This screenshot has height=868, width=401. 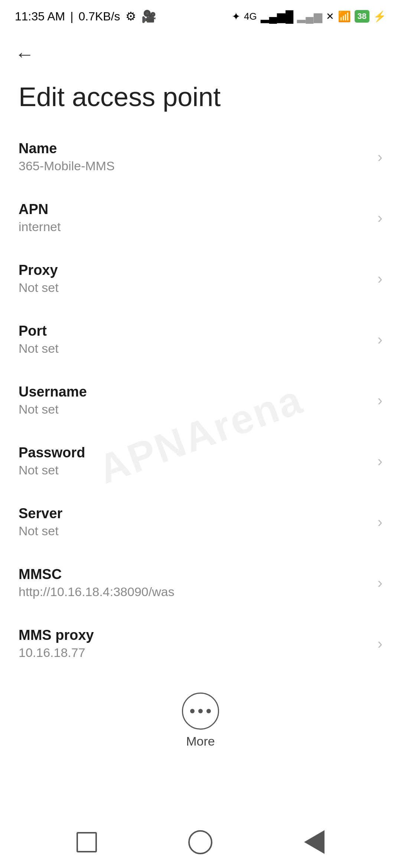 What do you see at coordinates (195, 279) in the screenshot?
I see `settings-item-content-2: Proxy Not set` at bounding box center [195, 279].